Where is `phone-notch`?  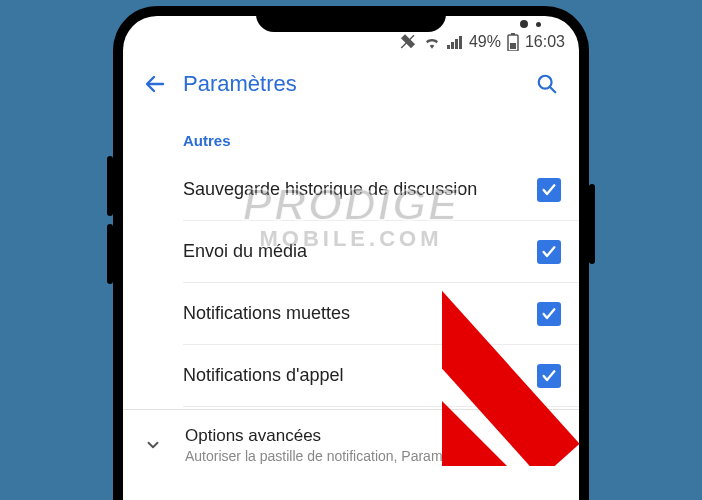
phone-notch is located at coordinates (351, 19).